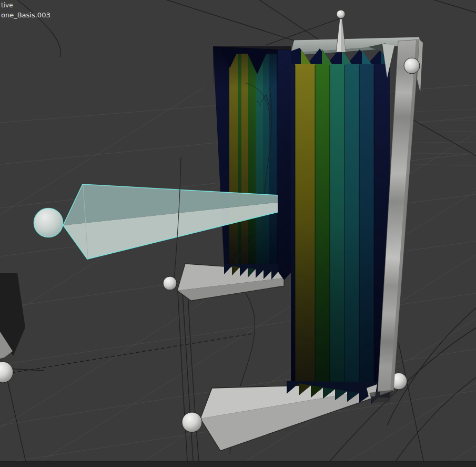 The image size is (476, 467). I want to click on pleat-stripes-right, so click(340, 231).